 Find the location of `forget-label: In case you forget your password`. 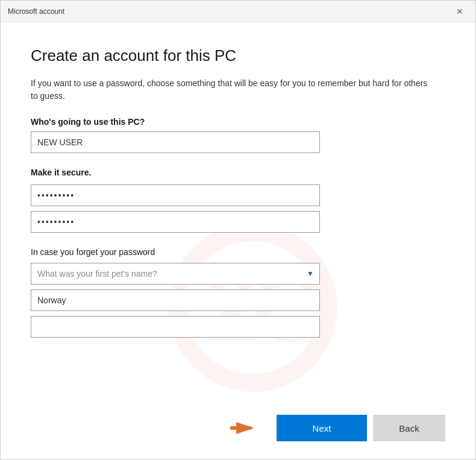

forget-label: In case you forget your password is located at coordinates (238, 252).